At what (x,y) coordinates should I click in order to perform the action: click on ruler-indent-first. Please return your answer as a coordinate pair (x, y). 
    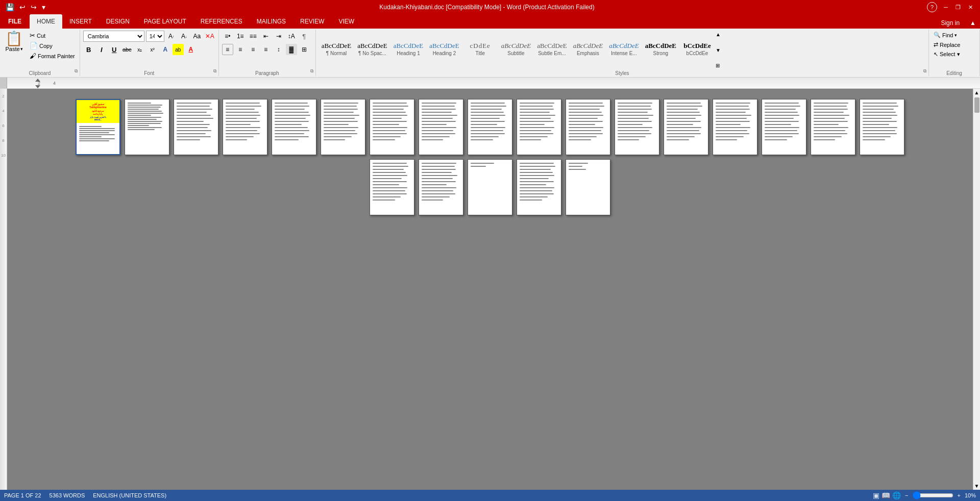
    Looking at the image, I should click on (38, 87).